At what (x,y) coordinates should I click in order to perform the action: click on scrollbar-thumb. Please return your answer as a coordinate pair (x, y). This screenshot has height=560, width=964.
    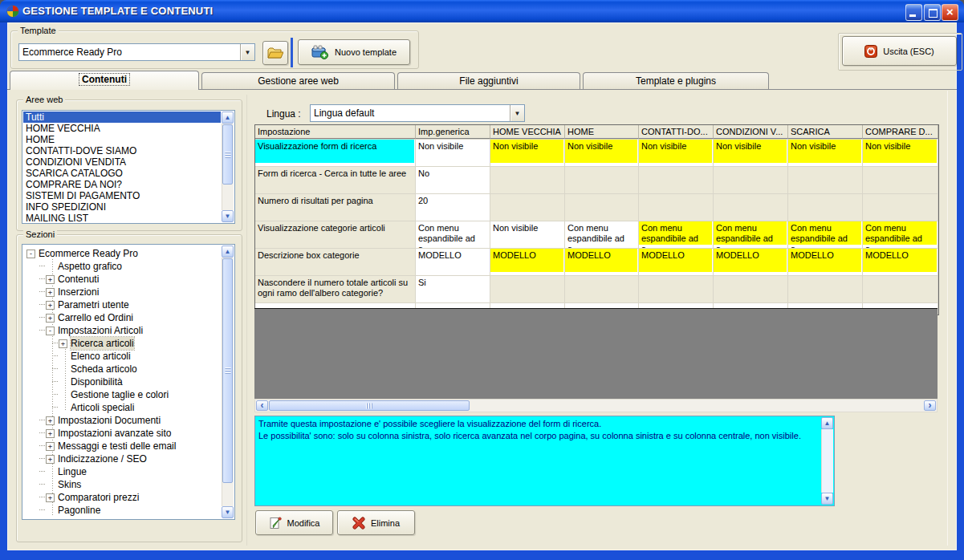
    Looking at the image, I should click on (228, 371).